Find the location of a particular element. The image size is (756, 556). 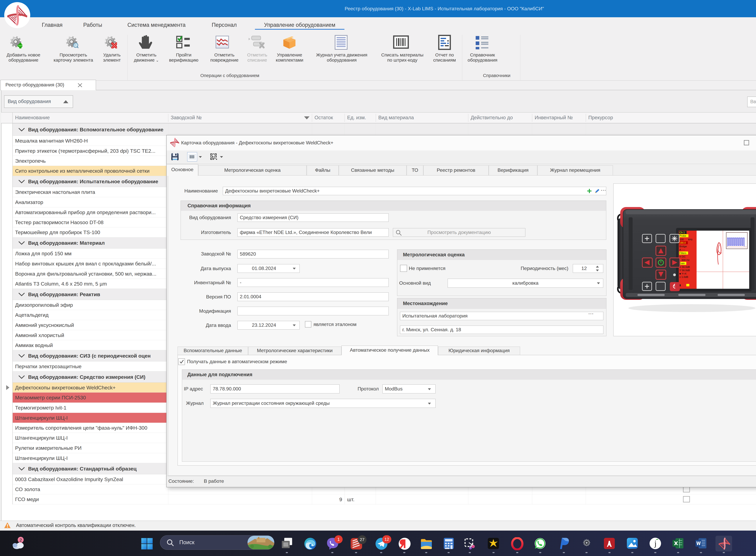

svg-text: Bridge is located at coordinates (683, 246).